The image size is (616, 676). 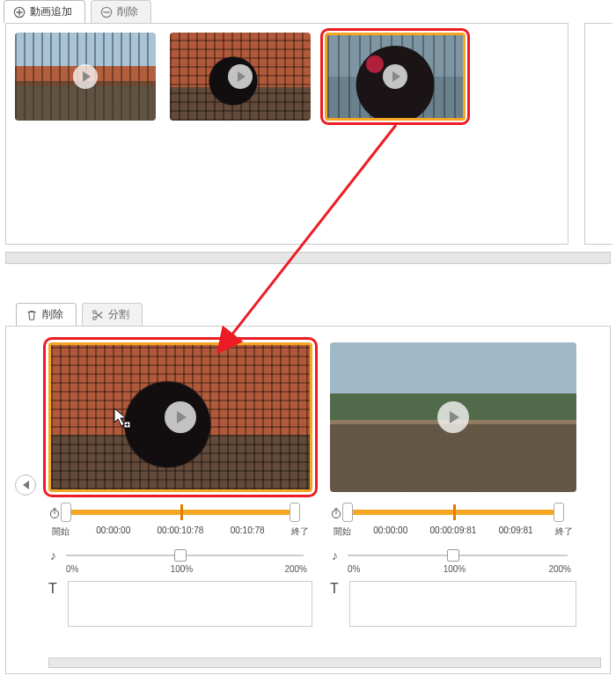 What do you see at coordinates (44, 11) in the screenshot?
I see `tab-add-video: 動画追加` at bounding box center [44, 11].